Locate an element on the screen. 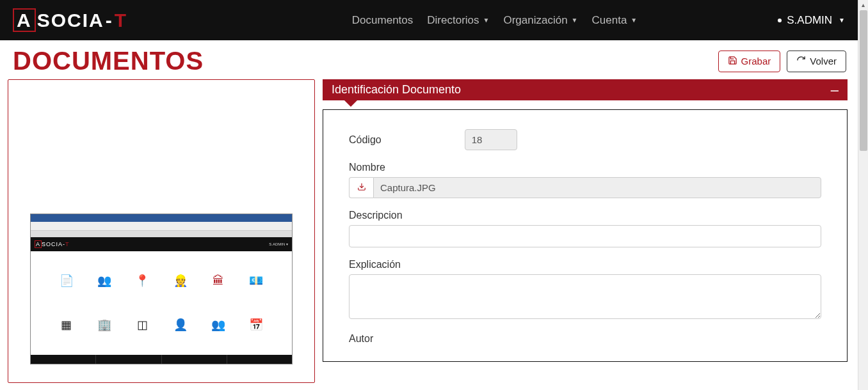 This screenshot has height=390, width=868. autor-label: Autor is located at coordinates (585, 339).